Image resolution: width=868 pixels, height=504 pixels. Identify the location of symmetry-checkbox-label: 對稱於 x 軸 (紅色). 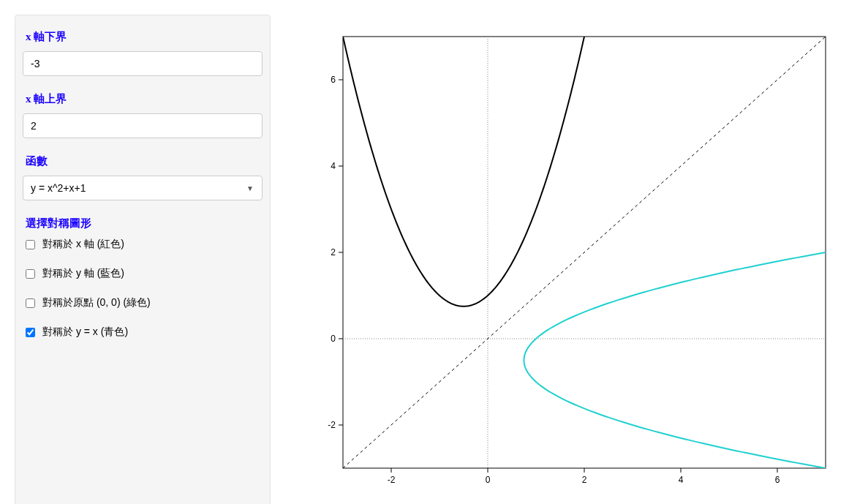
(83, 244).